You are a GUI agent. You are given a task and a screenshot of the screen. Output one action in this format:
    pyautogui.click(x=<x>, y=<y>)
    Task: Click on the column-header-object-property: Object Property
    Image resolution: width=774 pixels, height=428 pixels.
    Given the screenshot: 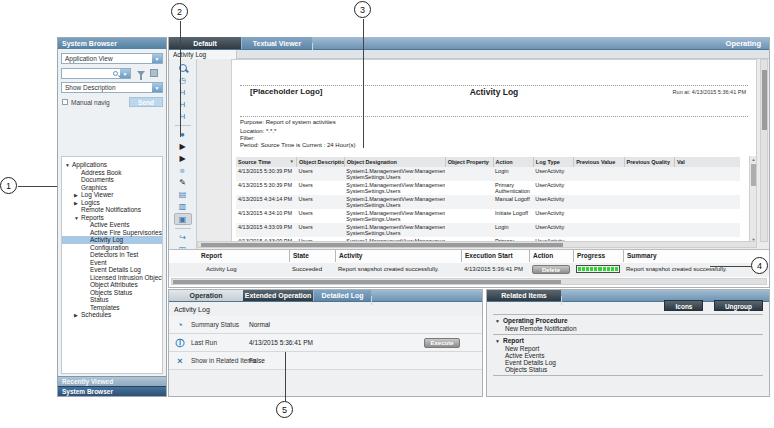 What is the action you would take?
    pyautogui.click(x=469, y=162)
    